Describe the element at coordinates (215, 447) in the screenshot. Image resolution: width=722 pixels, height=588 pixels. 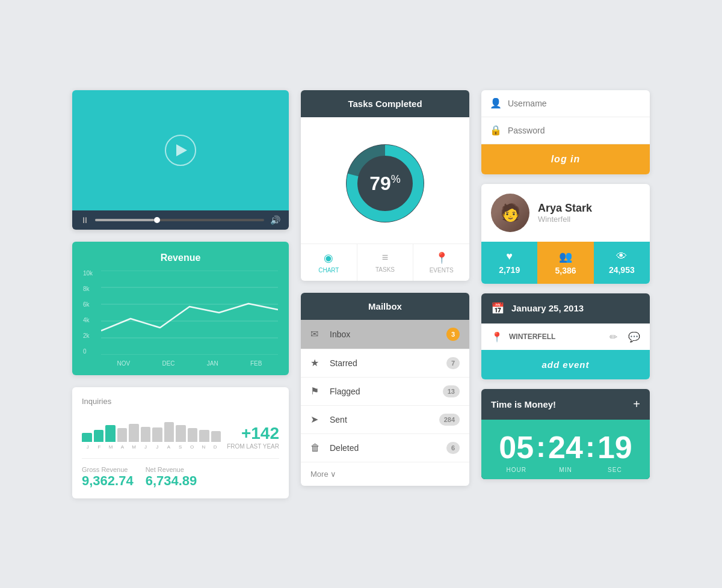
I see `bl-d: D` at that location.